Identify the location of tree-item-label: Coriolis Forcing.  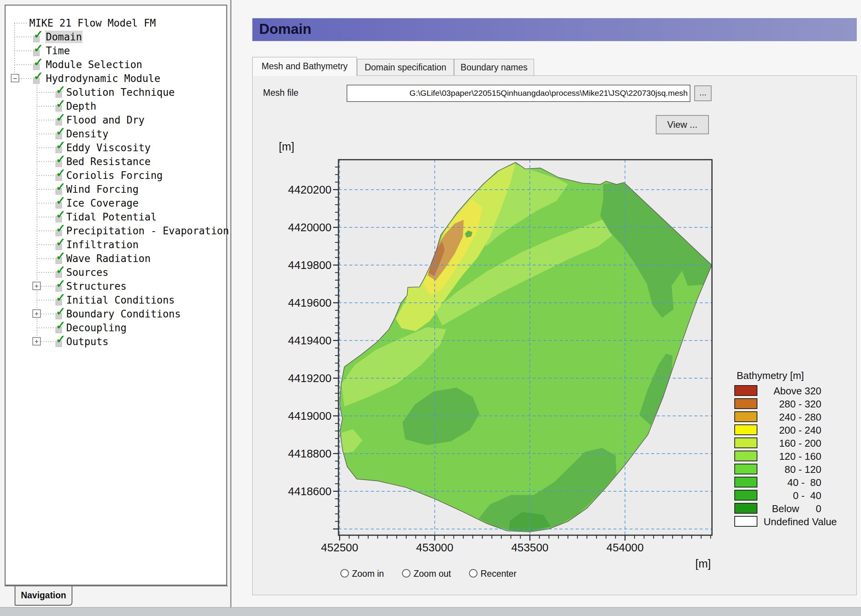
(114, 175).